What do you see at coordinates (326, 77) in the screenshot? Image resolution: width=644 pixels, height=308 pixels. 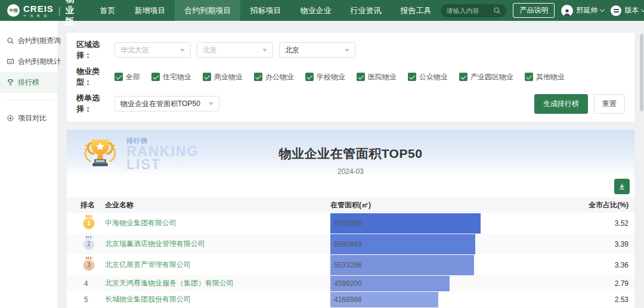 I see `property-type-checkbox: 学校物业` at bounding box center [326, 77].